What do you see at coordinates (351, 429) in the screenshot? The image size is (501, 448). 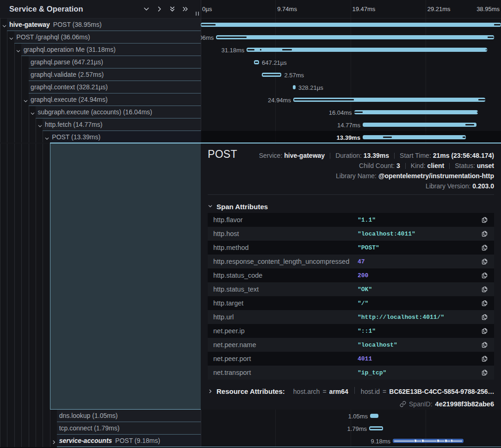 I see `timeline-row-tcp-connect: 1.79ms` at bounding box center [351, 429].